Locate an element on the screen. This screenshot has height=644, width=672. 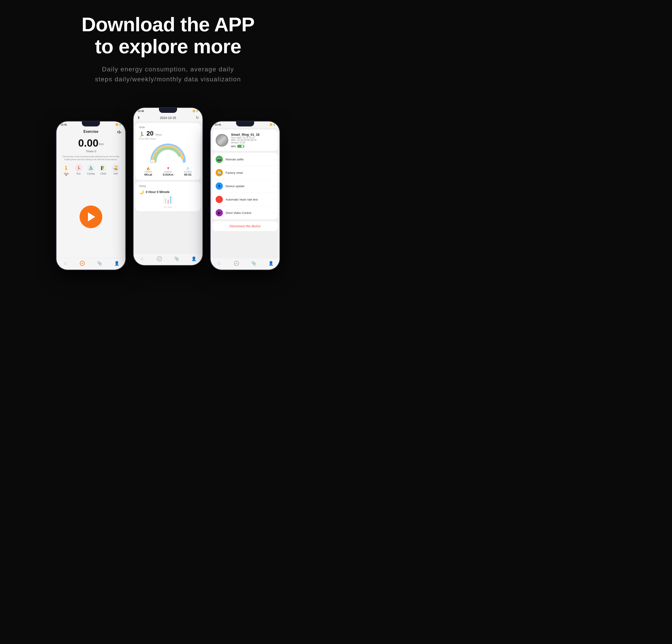
calories-icon: 🔥 is located at coordinates (148, 169).